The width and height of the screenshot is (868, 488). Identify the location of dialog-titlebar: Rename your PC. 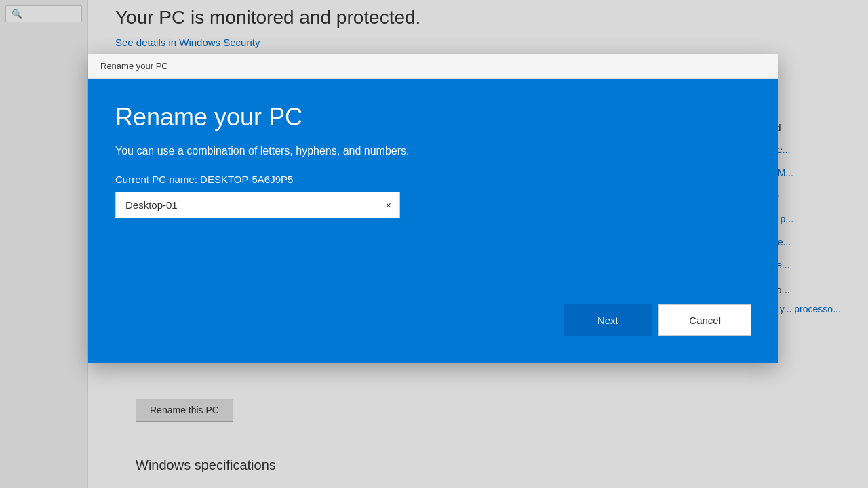
(433, 66).